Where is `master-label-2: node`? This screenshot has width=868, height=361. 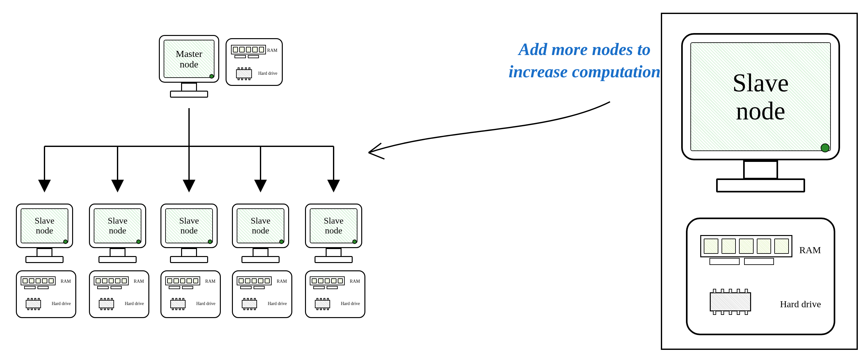
master-label-2: node is located at coordinates (189, 64).